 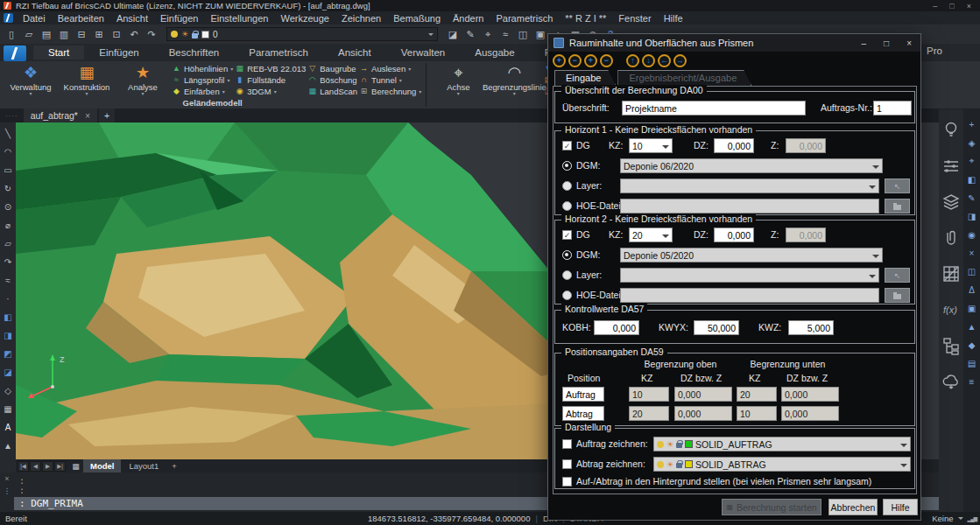 What do you see at coordinates (886, 44) in the screenshot?
I see `dialog-maximize-button: □` at bounding box center [886, 44].